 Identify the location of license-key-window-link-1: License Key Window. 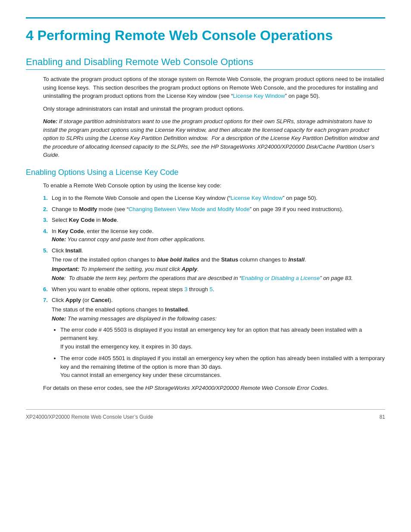
(259, 96).